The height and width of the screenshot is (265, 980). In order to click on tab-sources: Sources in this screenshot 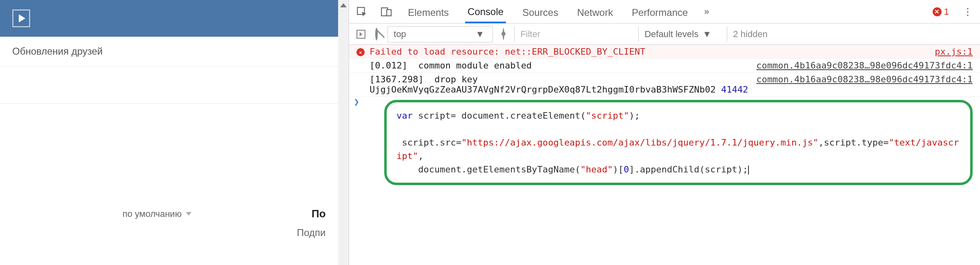, I will do `click(540, 12)`.